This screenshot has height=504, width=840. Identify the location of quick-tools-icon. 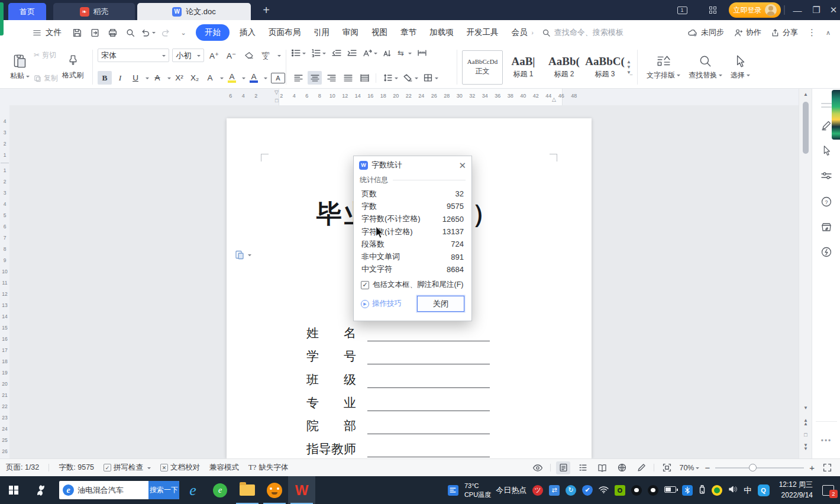
(826, 252).